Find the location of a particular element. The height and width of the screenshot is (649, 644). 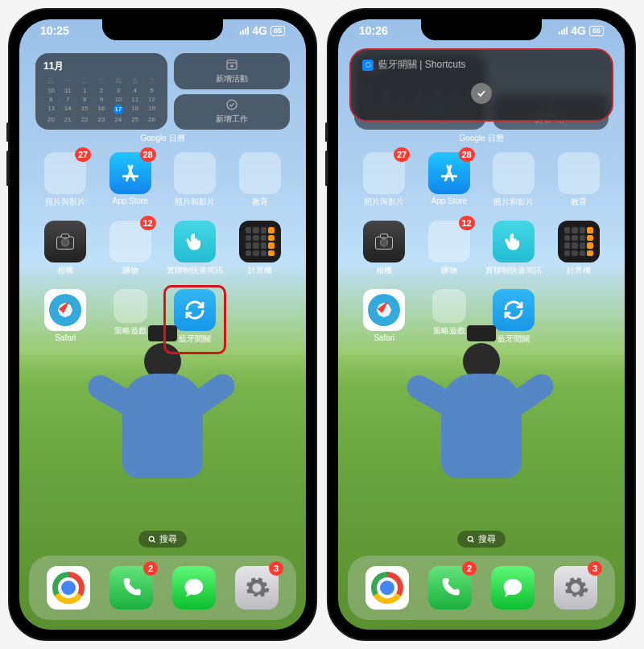

badge: 12 is located at coordinates (148, 223).